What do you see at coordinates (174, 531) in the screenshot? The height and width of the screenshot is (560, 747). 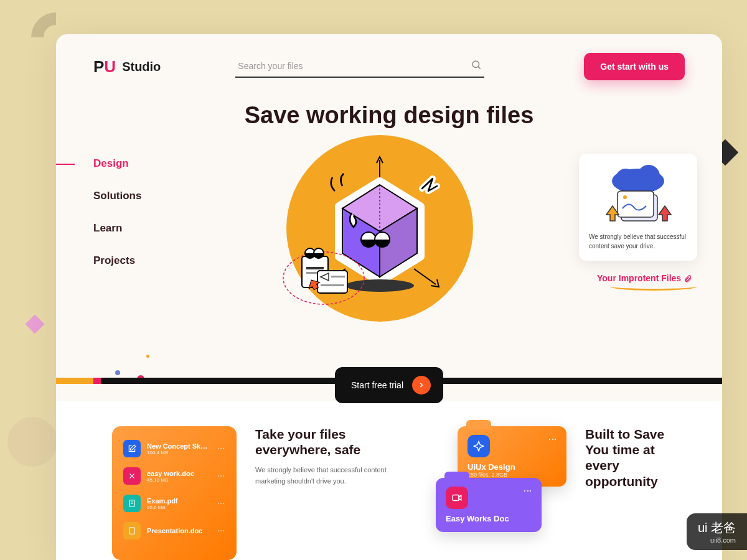 I see `file-item: Presentation.doc ⋯` at bounding box center [174, 531].